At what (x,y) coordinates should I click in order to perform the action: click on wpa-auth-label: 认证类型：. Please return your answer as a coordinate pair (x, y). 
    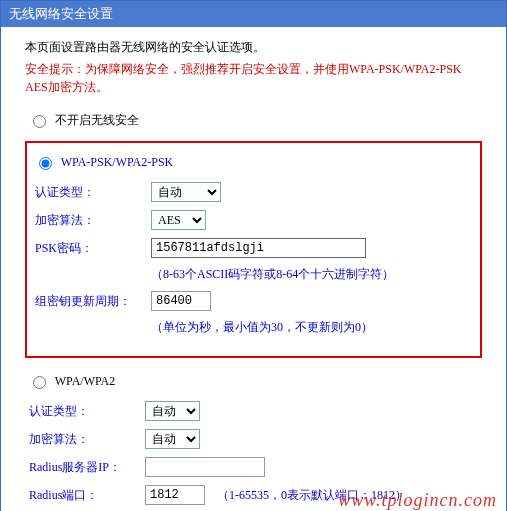
    Looking at the image, I should click on (85, 412).